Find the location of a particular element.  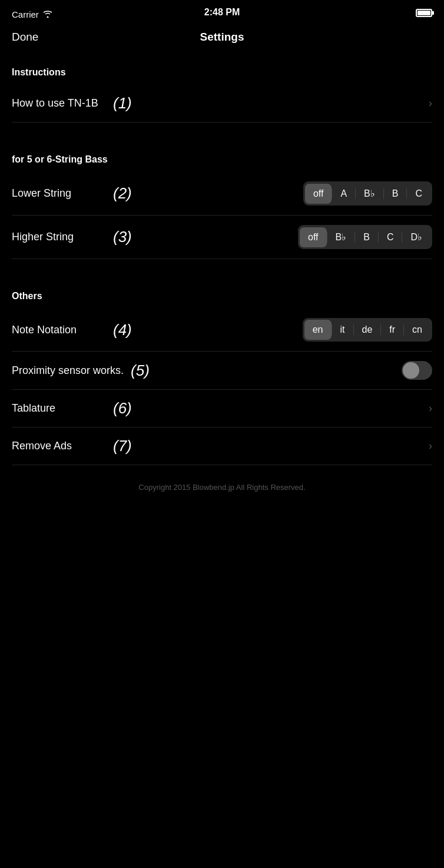

battery-fill is located at coordinates (424, 13).